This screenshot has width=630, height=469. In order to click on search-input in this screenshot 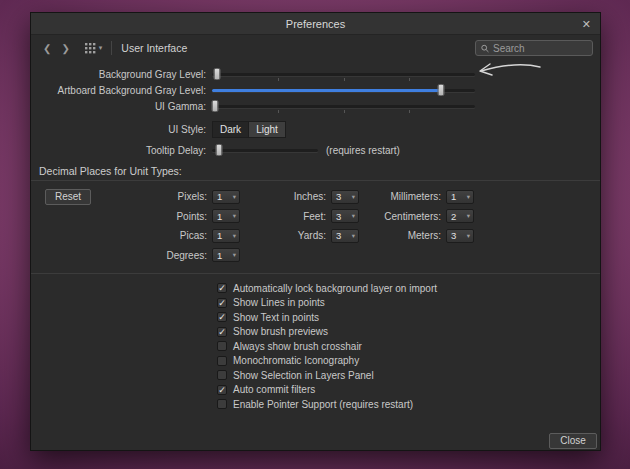, I will do `click(540, 48)`.